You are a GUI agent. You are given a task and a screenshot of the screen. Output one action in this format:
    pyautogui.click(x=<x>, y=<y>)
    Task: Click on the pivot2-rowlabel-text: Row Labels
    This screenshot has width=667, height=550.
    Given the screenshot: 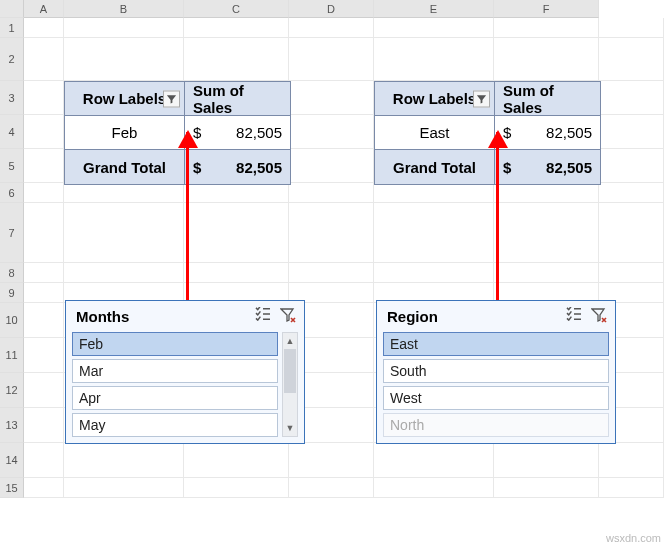 What is the action you would take?
    pyautogui.click(x=434, y=98)
    